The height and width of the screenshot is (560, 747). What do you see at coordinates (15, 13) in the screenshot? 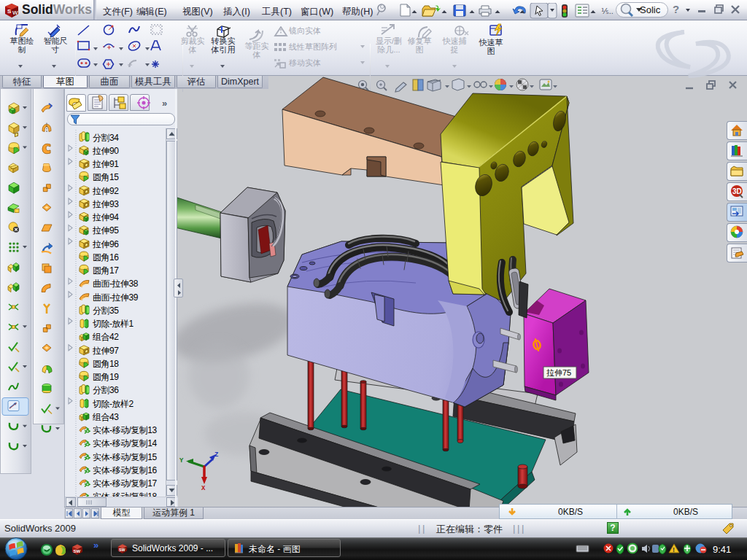
I see `svg-text: W` at bounding box center [15, 13].